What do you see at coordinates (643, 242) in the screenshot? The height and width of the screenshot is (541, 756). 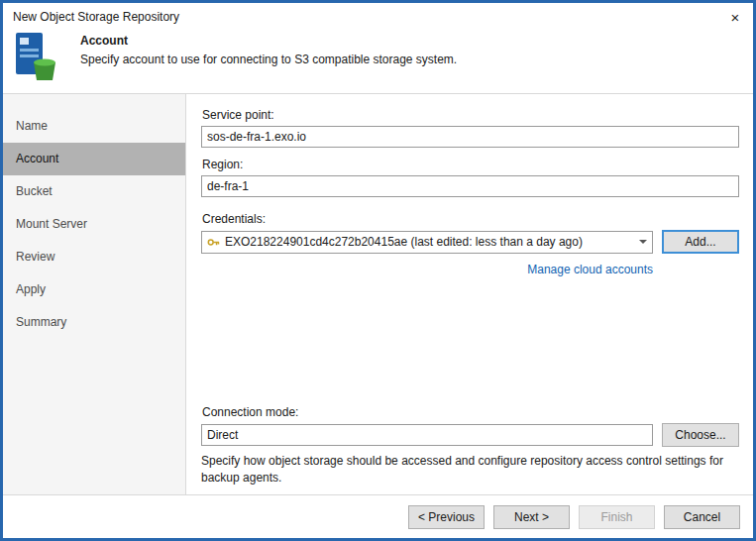 I see `chevron-down-icon` at bounding box center [643, 242].